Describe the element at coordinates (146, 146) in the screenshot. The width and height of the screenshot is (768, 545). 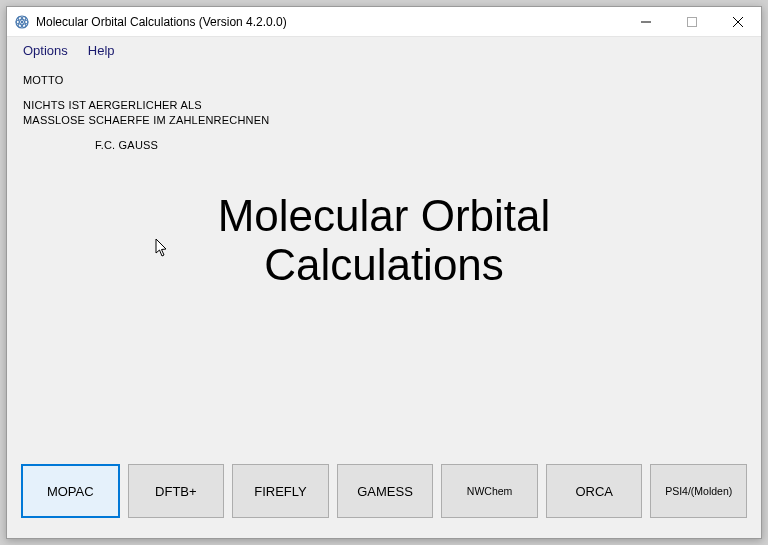
I see `motto-author: F.C. GAUSS` at that location.